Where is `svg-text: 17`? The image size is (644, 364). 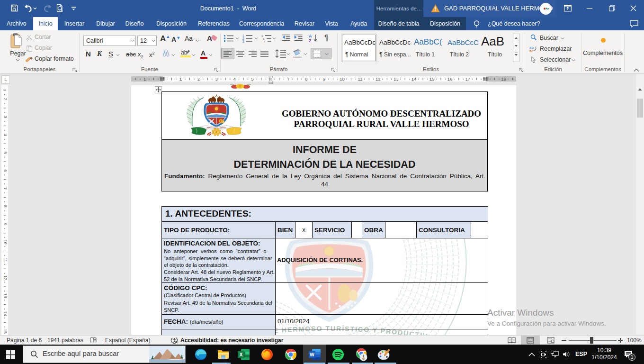 svg-text: 17 is located at coordinates (468, 79).